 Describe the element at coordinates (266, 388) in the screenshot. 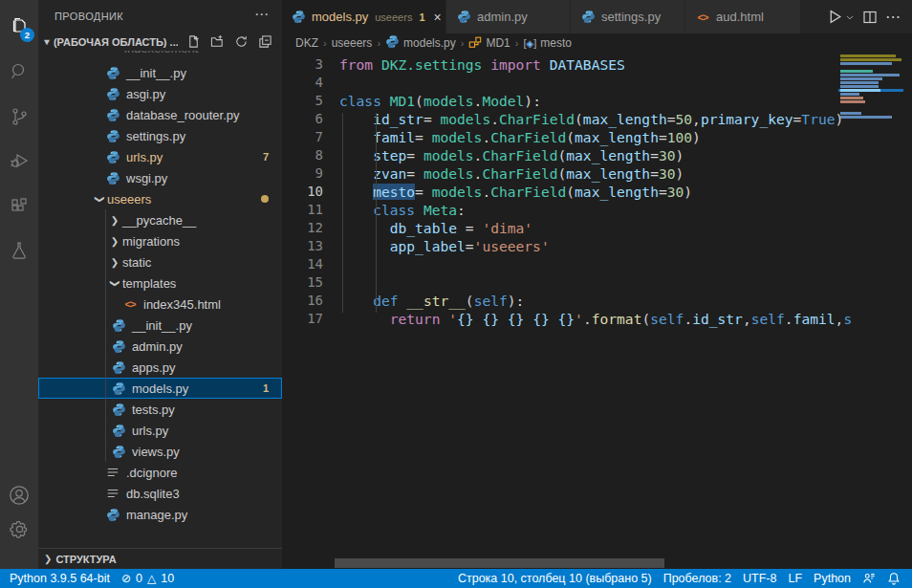

I see `problems-badge: 1` at that location.